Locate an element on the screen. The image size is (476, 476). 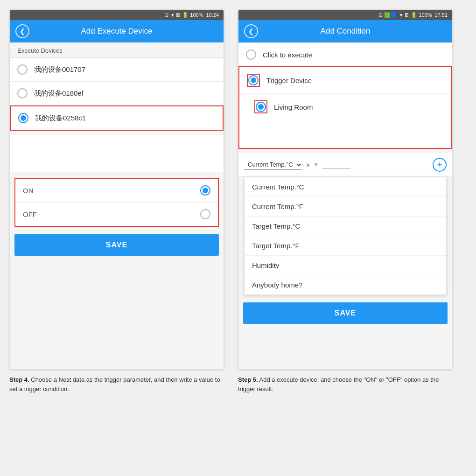
right-wifi-icon: ▾ 🖹 🔋 100% is located at coordinates (416, 15).